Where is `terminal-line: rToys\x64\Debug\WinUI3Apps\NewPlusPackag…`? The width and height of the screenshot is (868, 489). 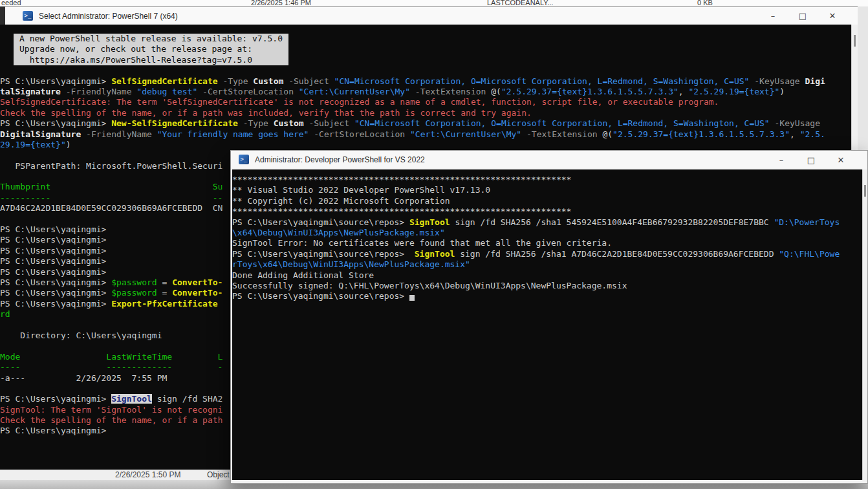 terminal-line: rToys\x64\Debug\WinUI3Apps\NewPlusPackag… is located at coordinates (547, 265).